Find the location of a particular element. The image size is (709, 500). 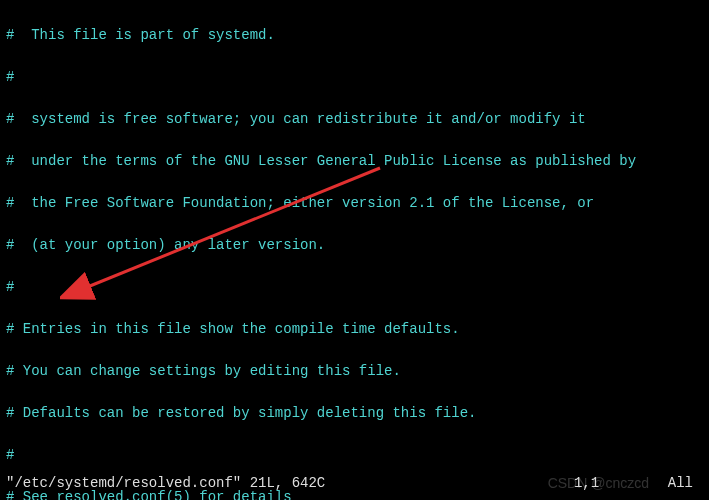

watermark: CSDN @cnczcd is located at coordinates (598, 484).